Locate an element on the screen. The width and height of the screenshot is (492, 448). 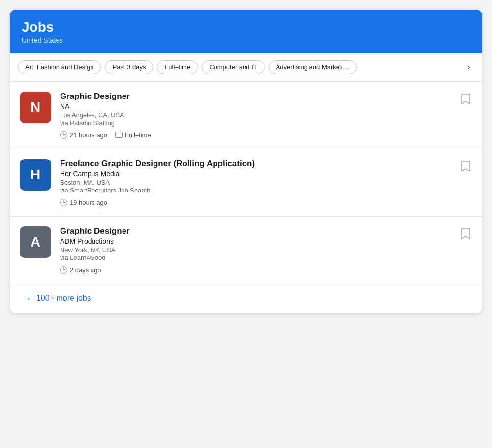
chip-art-fashion: Art, Fashion and Design is located at coordinates (59, 67).